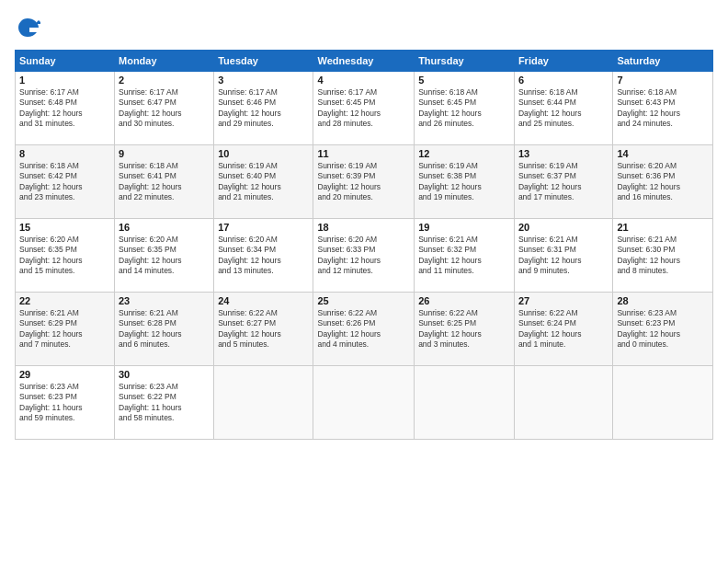 The image size is (728, 563). I want to click on day-info: Sunrise: 6:22 AMSunset: 6:26 PMDaylight:…, so click(349, 328).